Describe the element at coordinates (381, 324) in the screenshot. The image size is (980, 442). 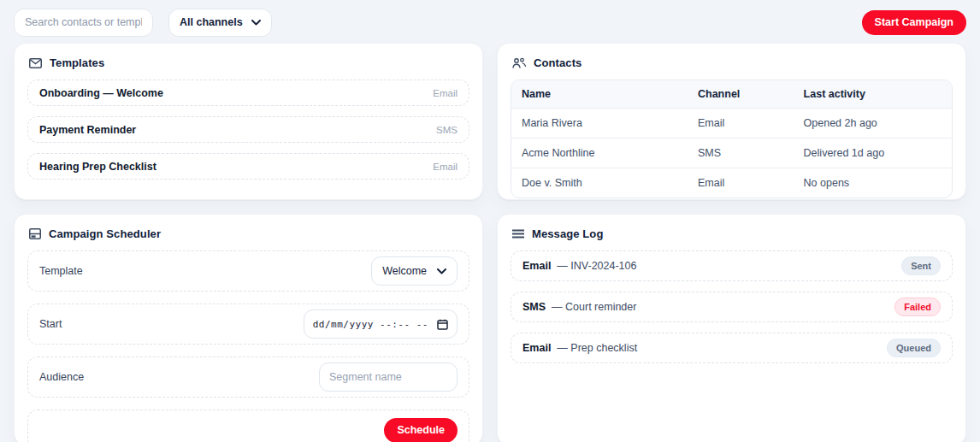
I see `start-datetime-input: dd/mm/yyyy --:-- --` at that location.